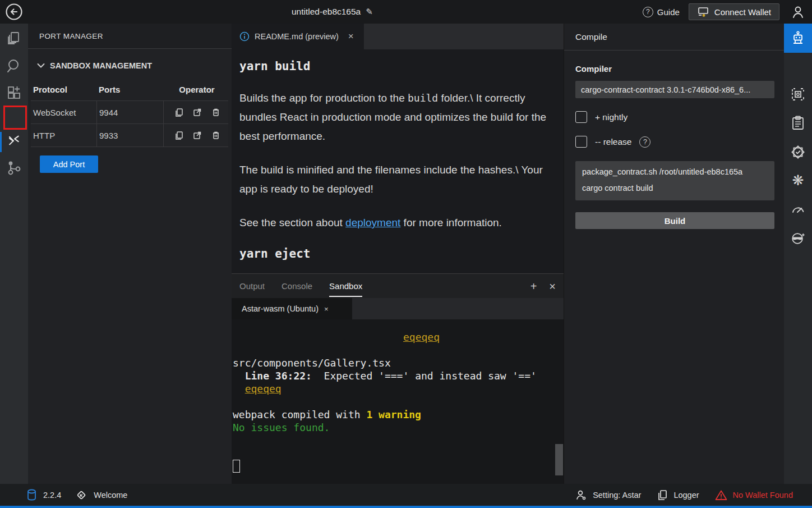 The image size is (812, 508). Describe the element at coordinates (617, 495) in the screenshot. I see `setting-label: Setting: Astar` at that location.